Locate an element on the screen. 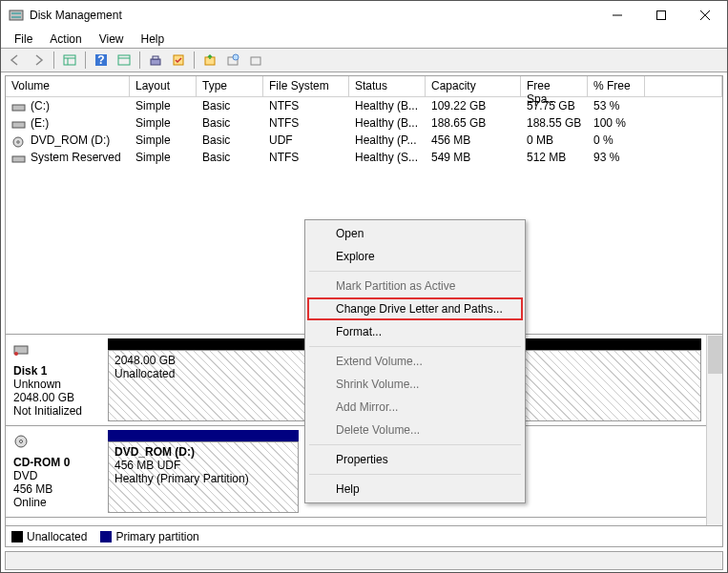 The width and height of the screenshot is (728, 573). col-layout: Layout is located at coordinates (163, 87).